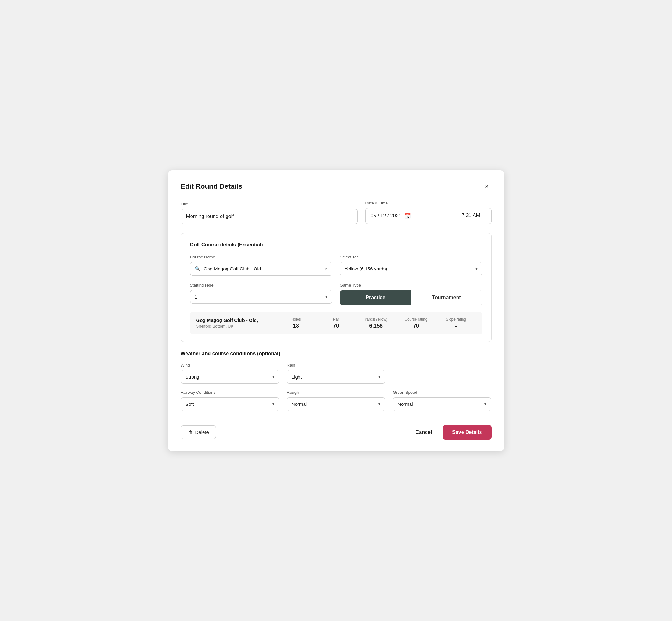 This screenshot has height=621, width=672. Describe the element at coordinates (424, 432) in the screenshot. I see `cancel-button: Cancel` at that location.